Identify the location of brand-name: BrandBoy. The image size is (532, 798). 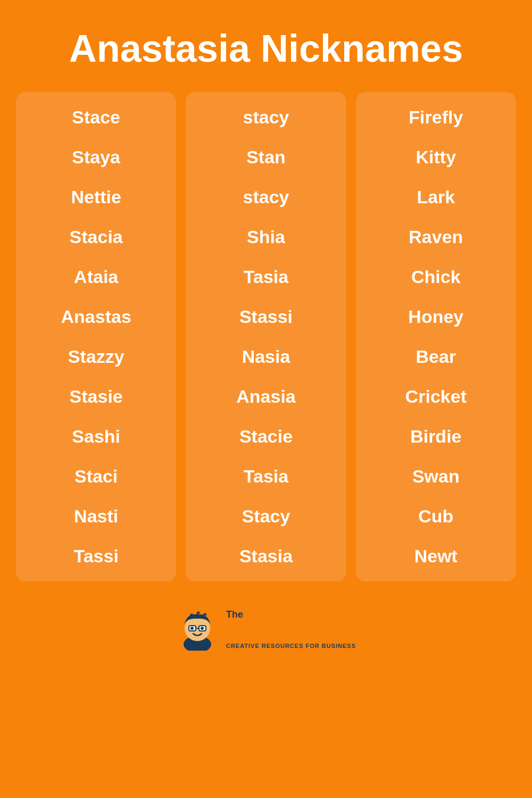
(291, 631).